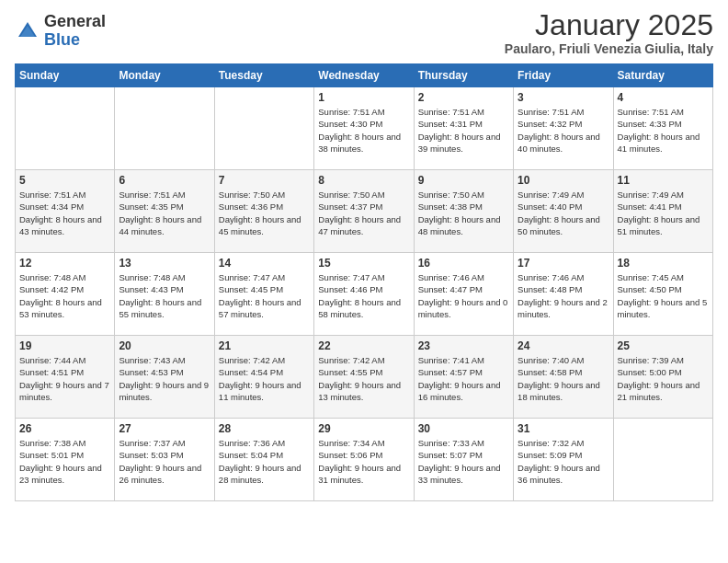 This screenshot has height=563, width=728. Describe the element at coordinates (563, 377) in the screenshot. I see `calendar-day-cell: 24Sunrise: 7:40 AM Sunset: 4:58 PM Dayli…` at that location.